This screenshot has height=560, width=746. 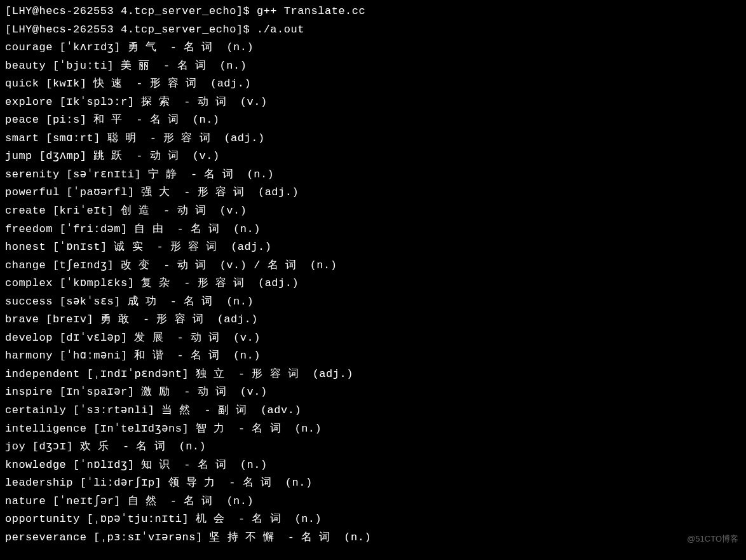 I want to click on output-line: serenity [səˈrɛnɪti] 宁 静 - 名 词 (n.), so click(x=373, y=175).